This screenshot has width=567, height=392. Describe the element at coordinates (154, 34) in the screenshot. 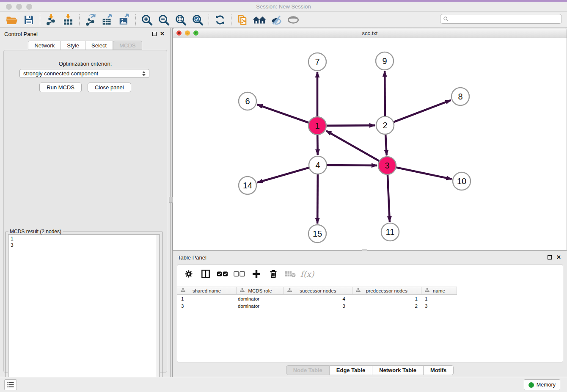

I see `float-panel-icon` at that location.